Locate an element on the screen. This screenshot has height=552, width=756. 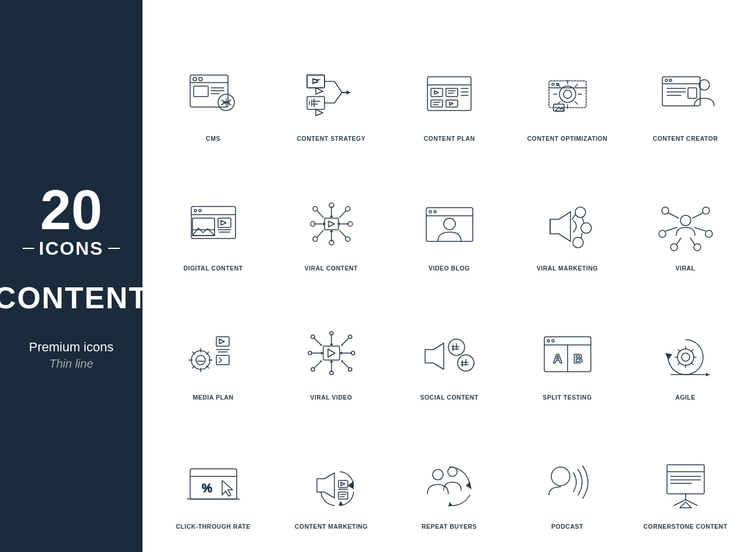
icon-cell-split-testing: A B SPLIT TESTING is located at coordinates (568, 341).